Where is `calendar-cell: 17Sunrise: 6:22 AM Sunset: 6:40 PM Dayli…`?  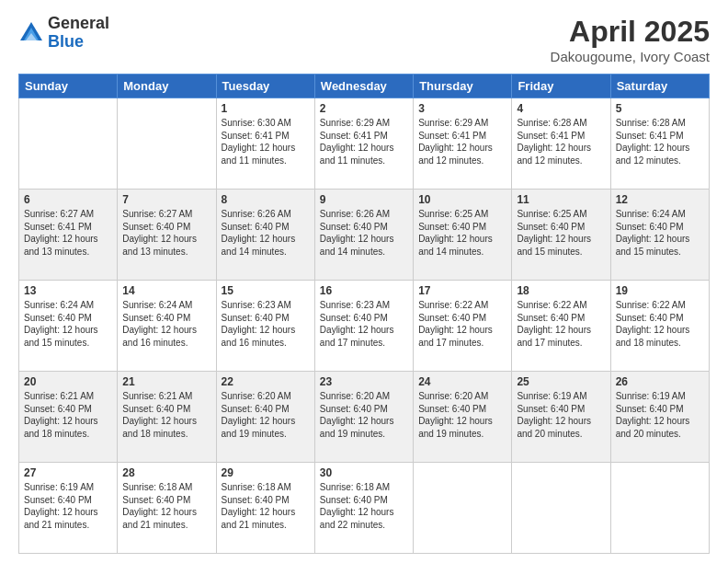 calendar-cell: 17Sunrise: 6:22 AM Sunset: 6:40 PM Dayli… is located at coordinates (463, 326).